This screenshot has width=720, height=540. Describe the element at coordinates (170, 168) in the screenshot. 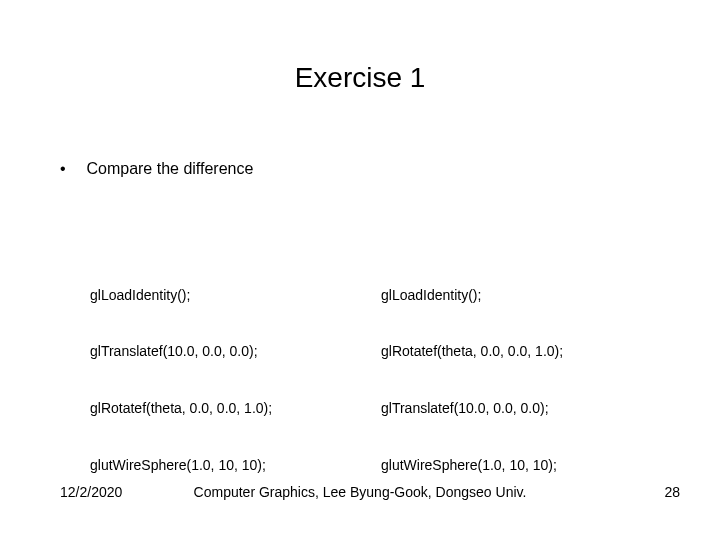

I see `subtitle-text: Compare the difference` at that location.